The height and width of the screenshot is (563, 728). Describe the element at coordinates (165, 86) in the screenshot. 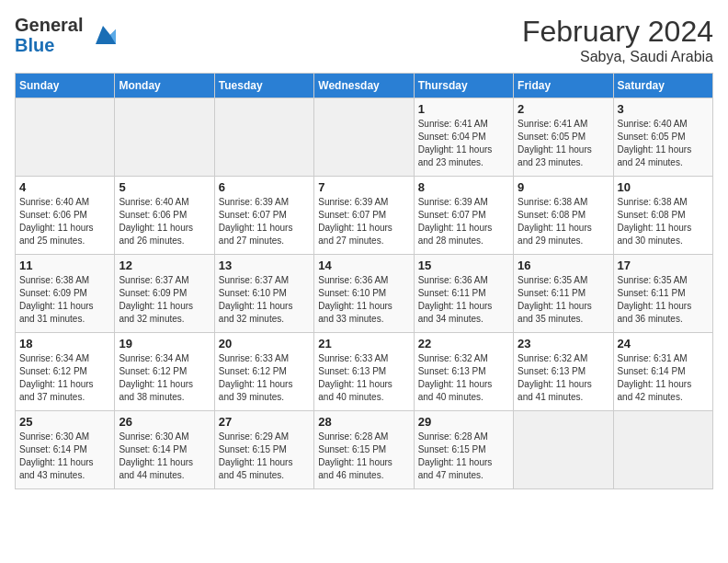

I see `col-header-monday: Monday` at that location.